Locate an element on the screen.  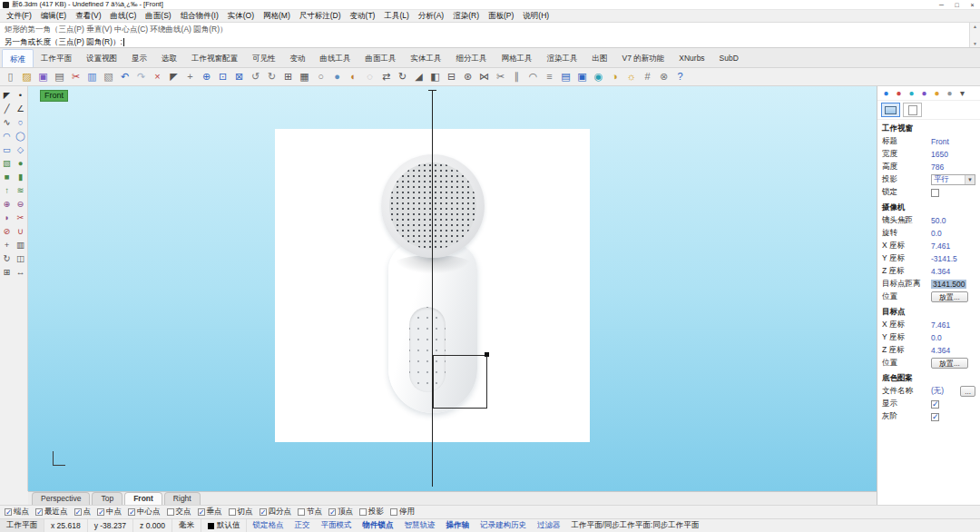
panel-tab-materials-icon: ● is located at coordinates (924, 94).